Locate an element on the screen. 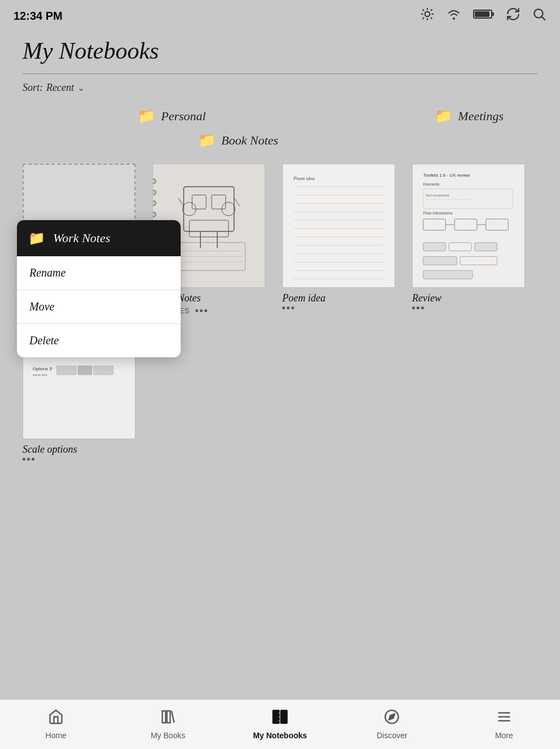 This screenshot has width=560, height=749. notebook-item-review: Toolkits 1.6 - UX review Elements Text c… is located at coordinates (469, 239).